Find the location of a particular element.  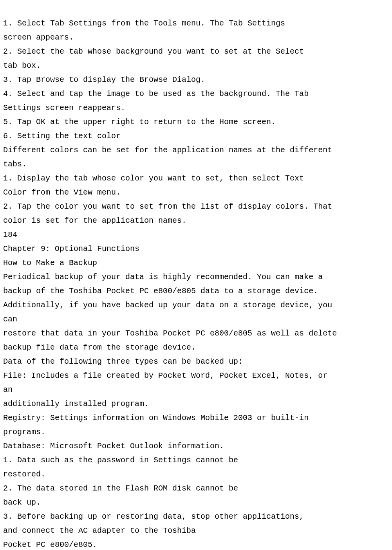

text-line: Registry: Settings information on Window… is located at coordinates (156, 418).